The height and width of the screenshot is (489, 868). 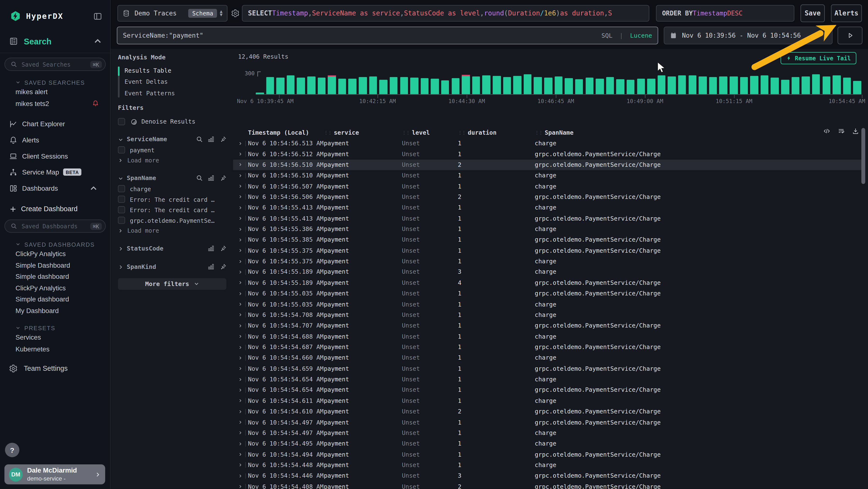 I want to click on saved-searches-header: SAVED SEARCHES, so click(x=55, y=82).